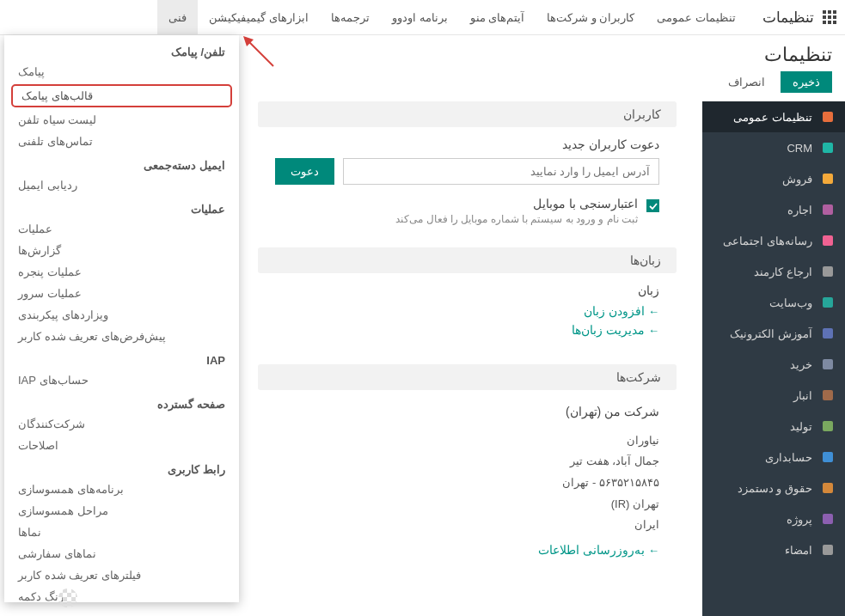  Describe the element at coordinates (801, 426) in the screenshot. I see `sidebar-item-label: تولید` at that location.